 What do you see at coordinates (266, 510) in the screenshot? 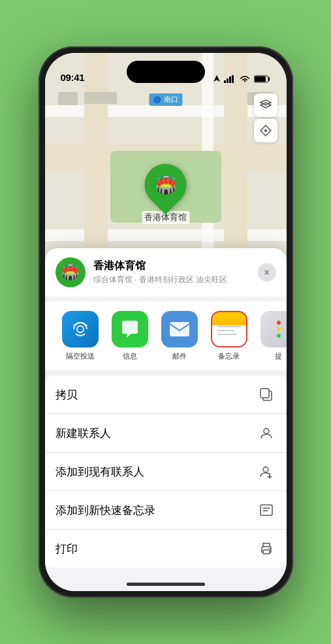
I see `quick-note-icon` at bounding box center [266, 510].